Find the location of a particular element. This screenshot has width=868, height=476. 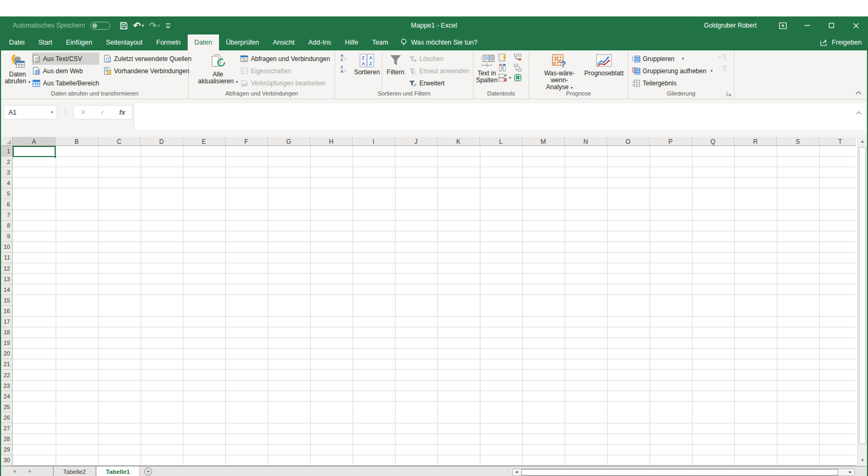

column-header-B: B is located at coordinates (77, 141).